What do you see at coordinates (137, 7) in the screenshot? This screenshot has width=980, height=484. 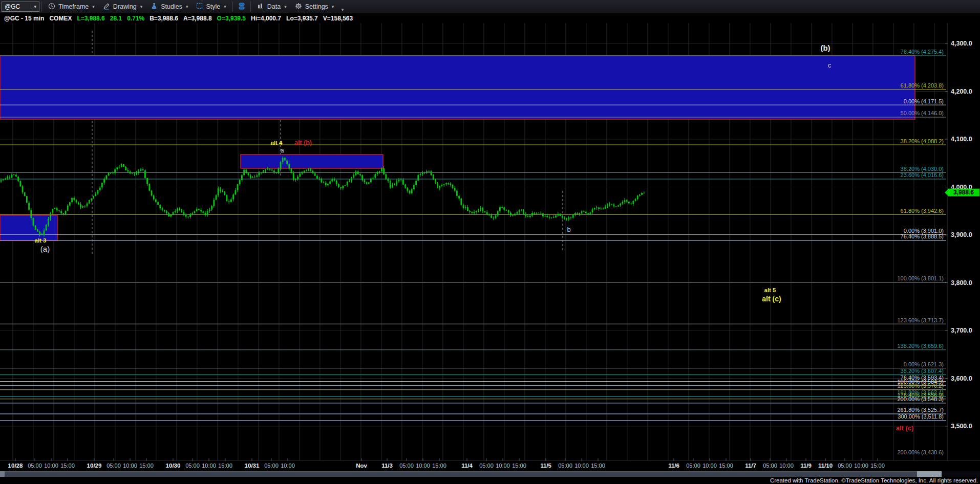 I see `toolbar-left-group: Timeframe▾Drawing▾Studies▾Style▾` at bounding box center [137, 7].